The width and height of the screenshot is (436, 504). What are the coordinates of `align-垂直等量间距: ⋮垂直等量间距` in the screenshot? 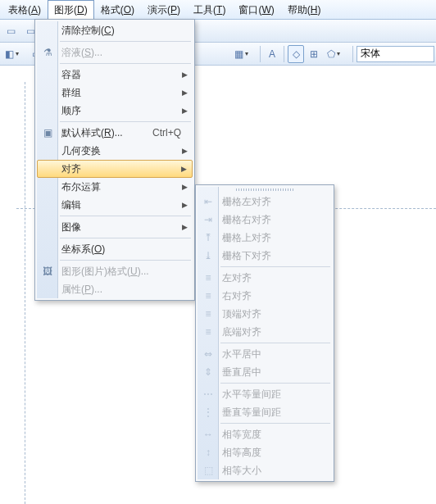 It's located at (265, 412).